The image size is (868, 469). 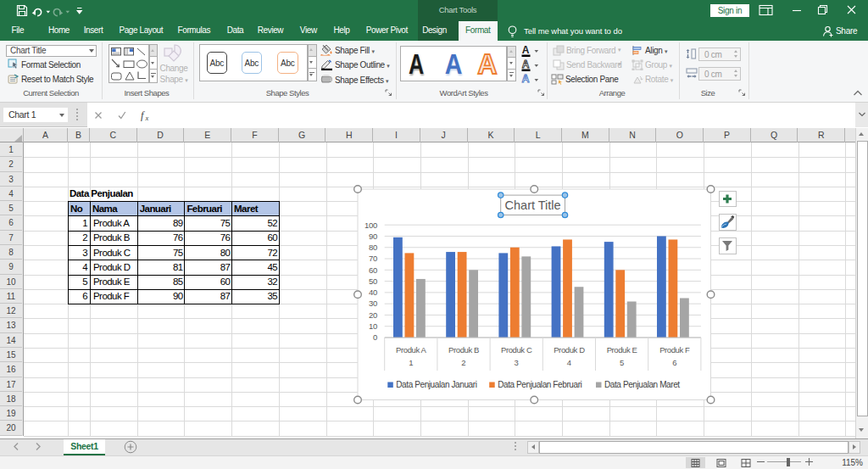 What do you see at coordinates (517, 349) in the screenshot?
I see `svg-text: Produk C` at bounding box center [517, 349].